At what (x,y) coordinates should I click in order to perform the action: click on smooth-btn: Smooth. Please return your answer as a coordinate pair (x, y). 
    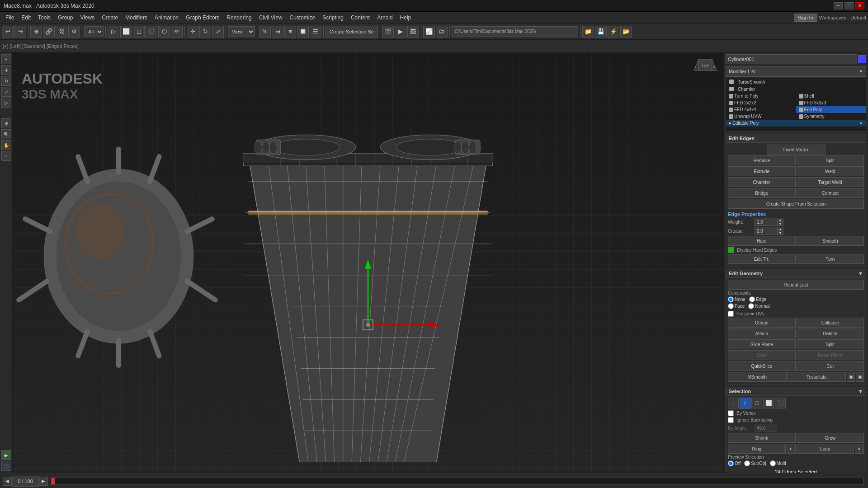
    Looking at the image, I should click on (830, 241).